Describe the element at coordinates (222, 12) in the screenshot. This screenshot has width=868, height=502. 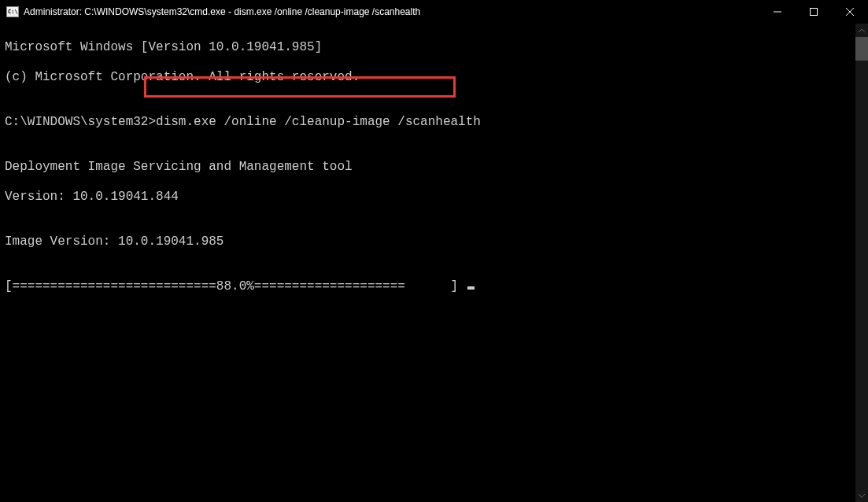
I see `window-title: Administrator: C:\WINDOWS\system32\cmd.e…` at that location.